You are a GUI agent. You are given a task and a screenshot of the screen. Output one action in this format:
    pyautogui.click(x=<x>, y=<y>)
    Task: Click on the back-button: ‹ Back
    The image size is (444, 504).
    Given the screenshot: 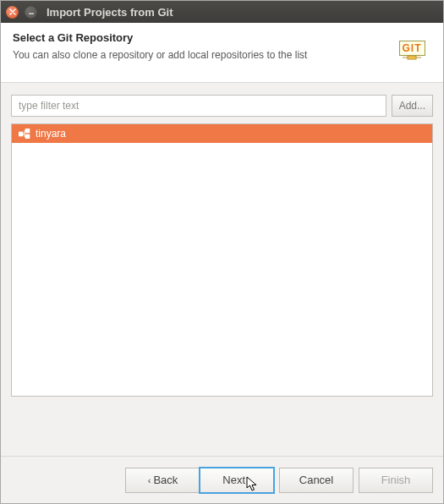 What is the action you would take?
    pyautogui.click(x=162, y=480)
    